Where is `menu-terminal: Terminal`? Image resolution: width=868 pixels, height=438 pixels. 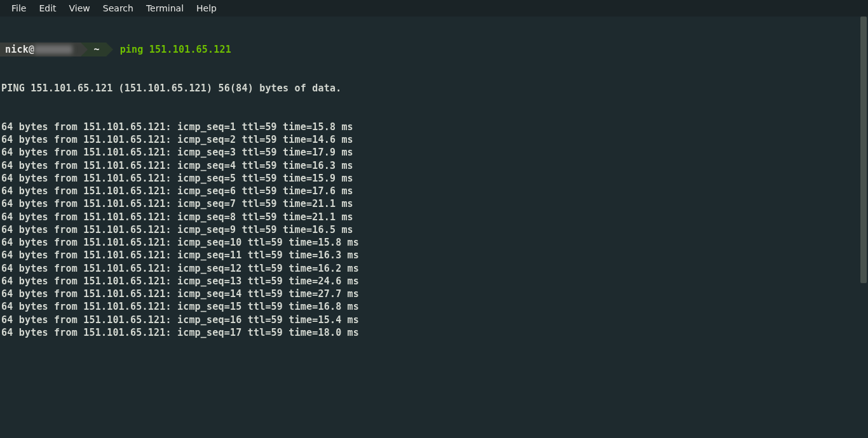
menu-terminal: Terminal is located at coordinates (165, 8).